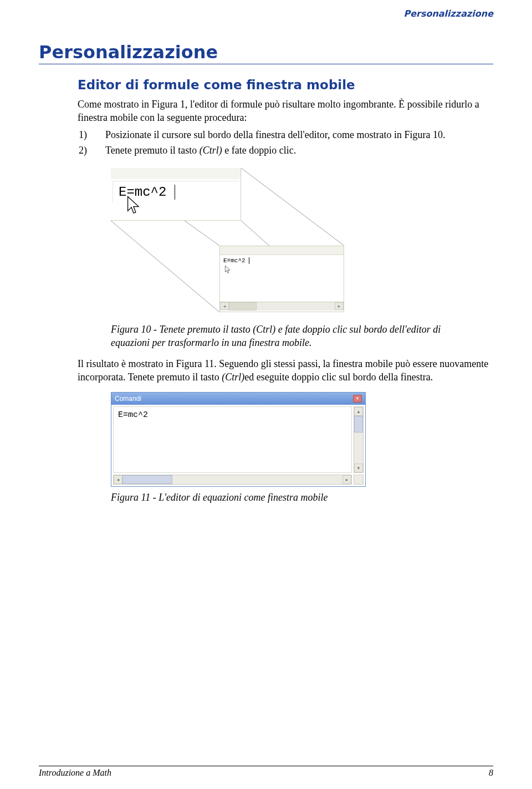  I want to click on fig11-formula: E=mc^2, so click(133, 415).